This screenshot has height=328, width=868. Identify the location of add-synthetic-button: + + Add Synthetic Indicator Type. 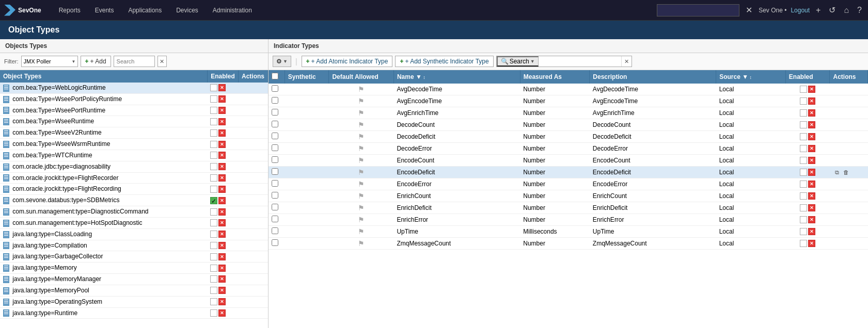
(444, 61).